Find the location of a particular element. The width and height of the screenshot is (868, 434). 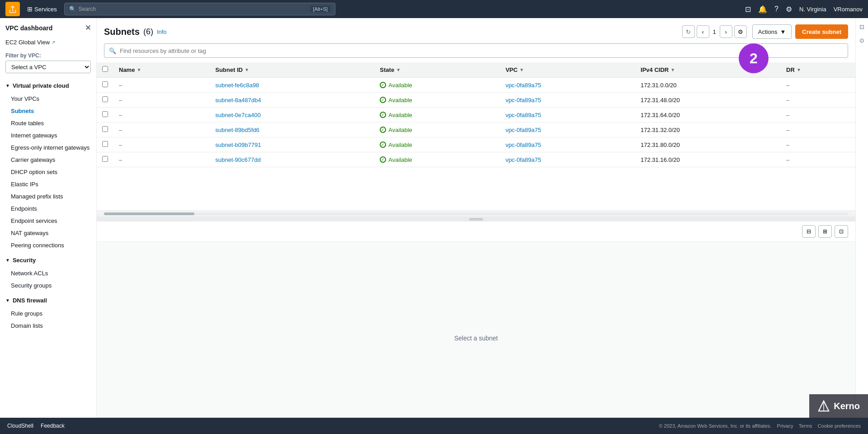

vpc-filter-select: Select a VPC is located at coordinates (48, 67).